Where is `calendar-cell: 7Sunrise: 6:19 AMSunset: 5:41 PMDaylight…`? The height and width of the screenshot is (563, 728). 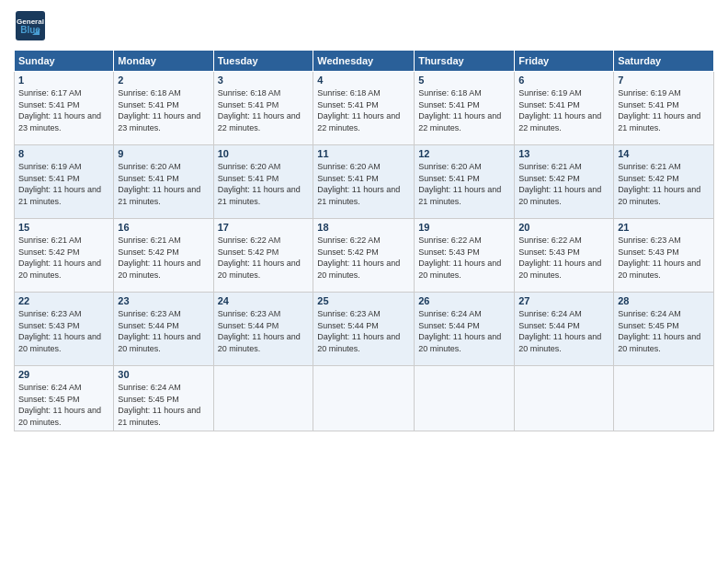 calendar-cell: 7Sunrise: 6:19 AMSunset: 5:41 PMDaylight… is located at coordinates (664, 109).